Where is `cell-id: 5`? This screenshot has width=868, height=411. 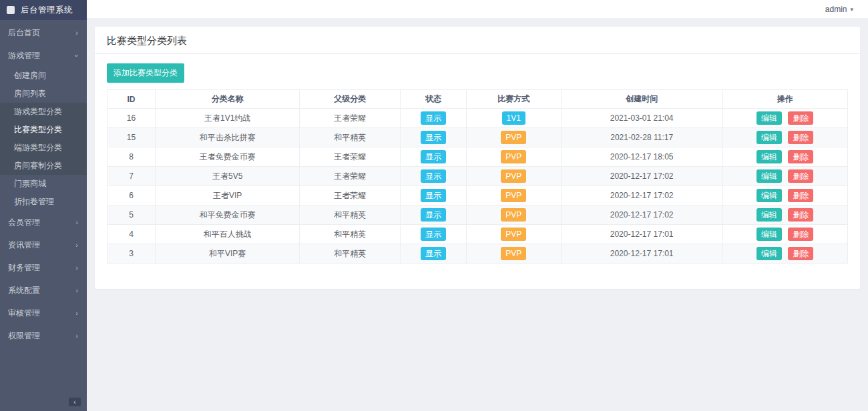 cell-id: 5 is located at coordinates (132, 215).